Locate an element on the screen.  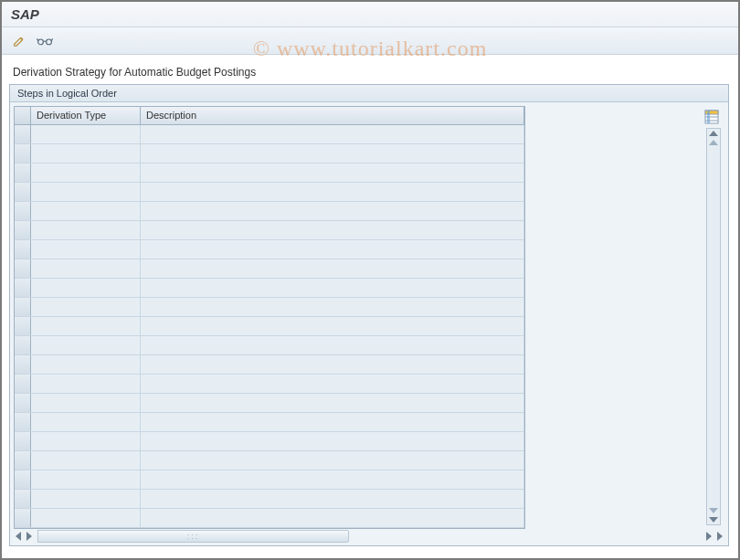
hscroll-track: ::: is located at coordinates (193, 536).